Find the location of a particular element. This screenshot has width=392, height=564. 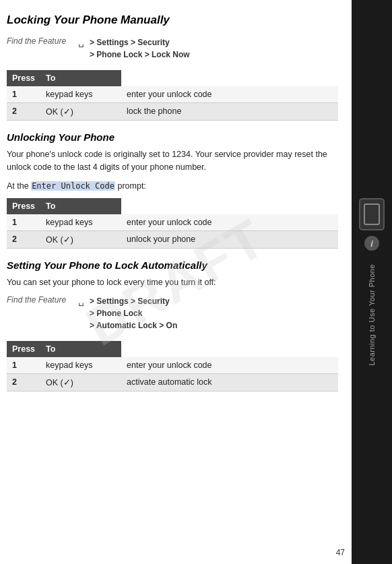

sidebar-icon-area: i is located at coordinates (372, 224).